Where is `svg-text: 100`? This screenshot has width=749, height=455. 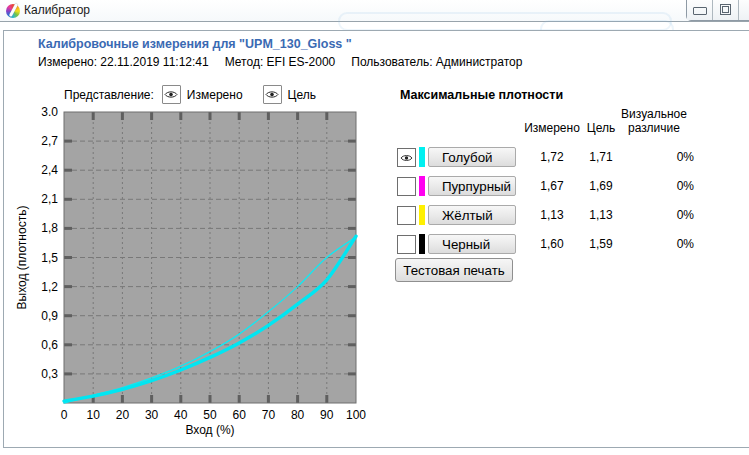 svg-text: 100 is located at coordinates (356, 415).